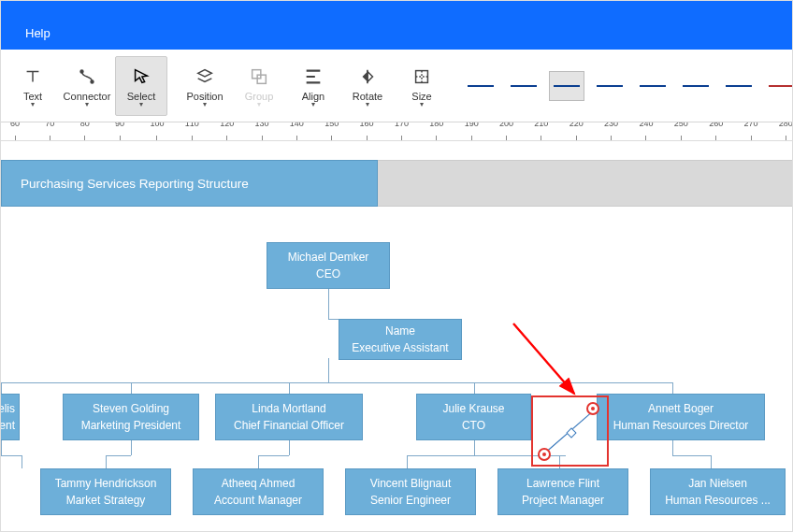 Image resolution: width=793 pixels, height=532 pixels. What do you see at coordinates (396, 86) in the screenshot?
I see `ribbon: Text ▾ Connector ▾ Select ▾ Position ▾ G…` at bounding box center [396, 86].